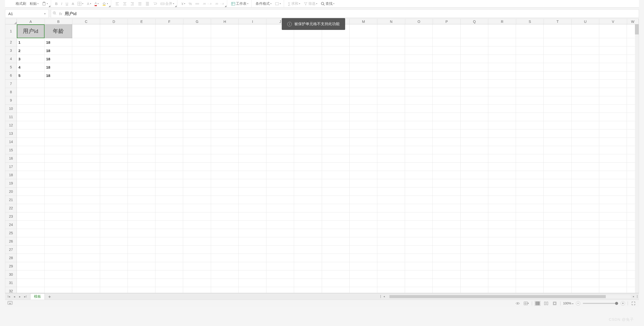 Image resolution: width=644 pixels, height=326 pixels. What do you see at coordinates (308, 158) in the screenshot?
I see `cell-K16` at bounding box center [308, 158].